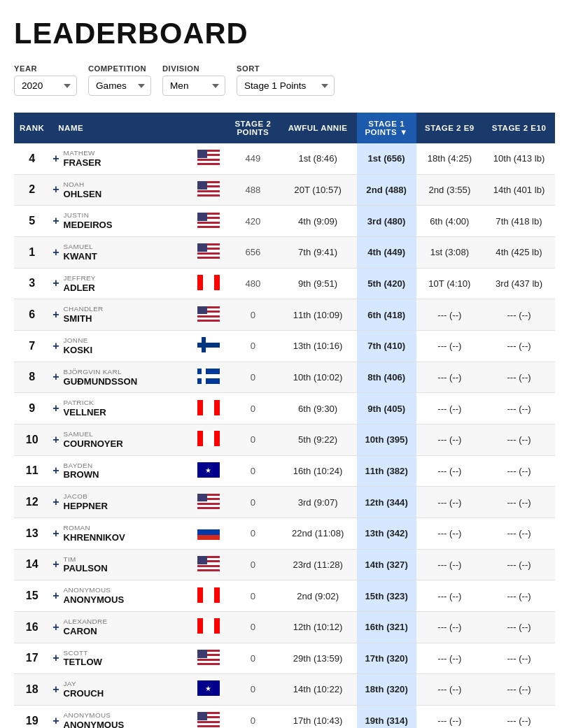 The image size is (569, 728). What do you see at coordinates (284, 471) in the screenshot?
I see `table-row: 11 + BAYDEN BROWN 016th (10:24)11th (382…` at bounding box center [284, 471].